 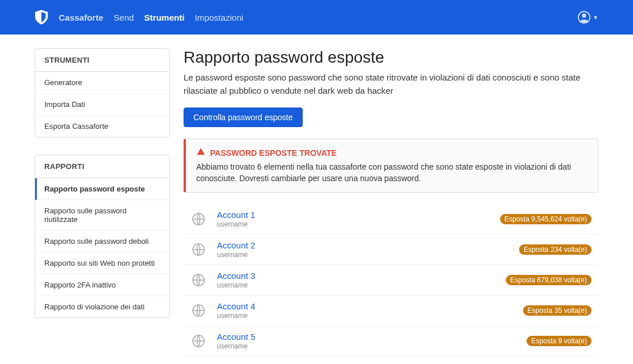 I want to click on user-menu: ▼, so click(x=588, y=17).